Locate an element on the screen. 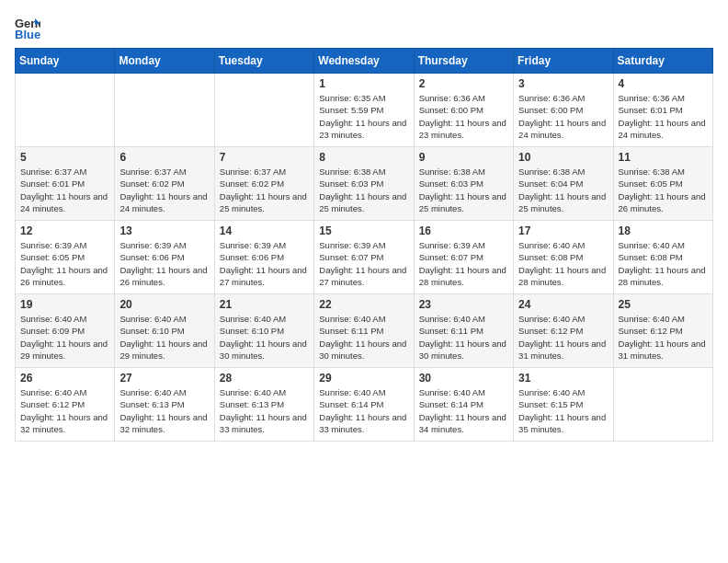 The width and height of the screenshot is (728, 563). svg-text: Blue is located at coordinates (28, 34).